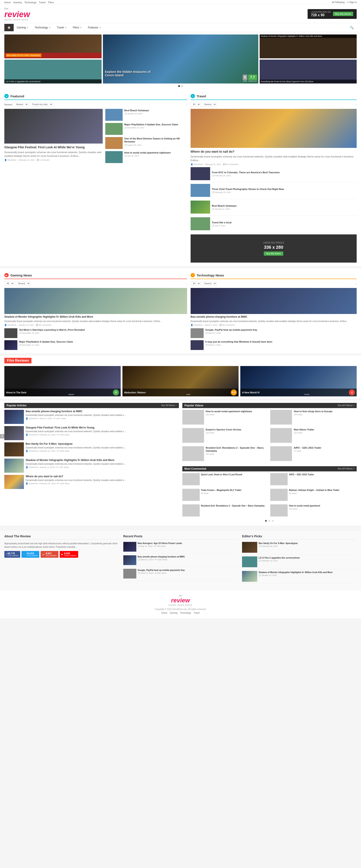 The image size is (361, 868). Describe the element at coordinates (188, 395) in the screenshot. I see `film-score-label-1: FAIR` at that location.